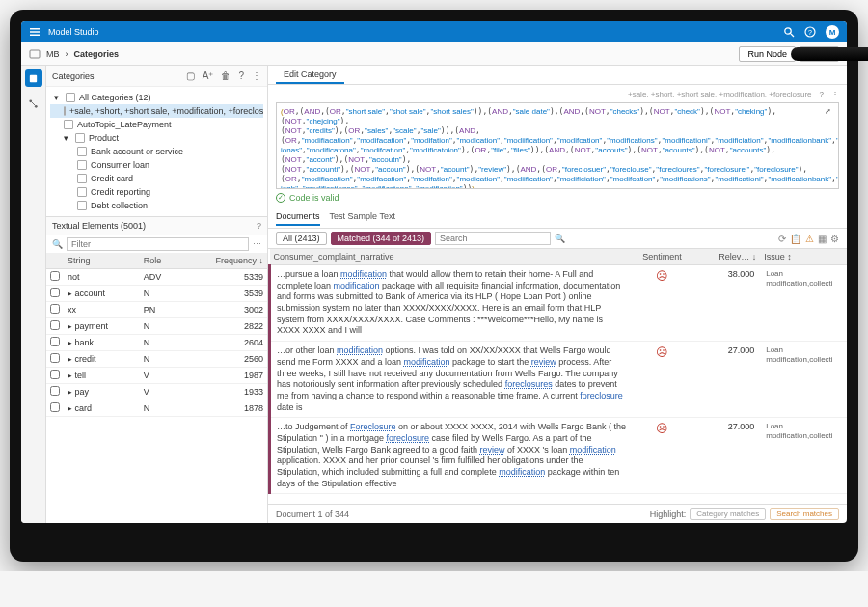 Image resolution: width=868 pixels, height=607 pixels. Describe the element at coordinates (312, 514) in the screenshot. I see `doc-counter: Document 1 of 344` at that location.